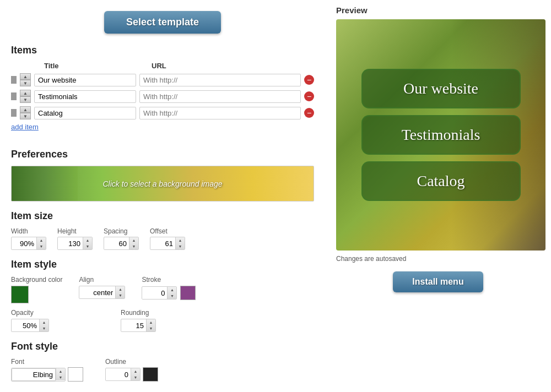  I want to click on width-up-btn: ▲, so click(41, 240).